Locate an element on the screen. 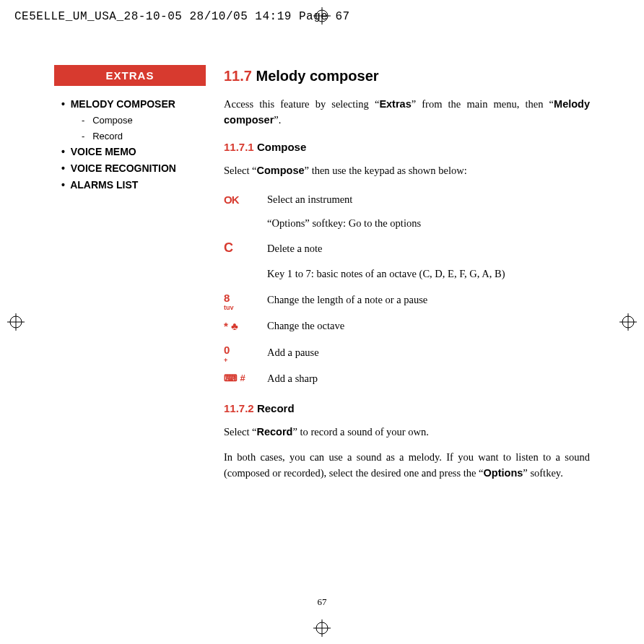  notes-key-desc: Key 1 to 7: basic notes of an octave (C,… is located at coordinates (386, 274).